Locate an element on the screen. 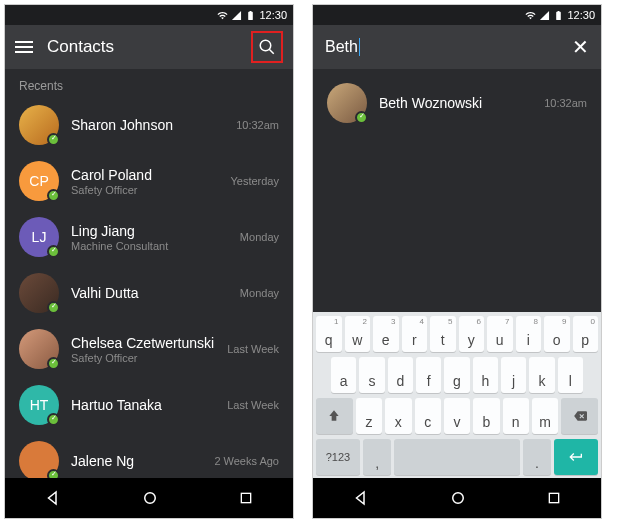 Image resolution: width=620 pixels, height=523 pixels. key-x: x is located at coordinates (398, 416).